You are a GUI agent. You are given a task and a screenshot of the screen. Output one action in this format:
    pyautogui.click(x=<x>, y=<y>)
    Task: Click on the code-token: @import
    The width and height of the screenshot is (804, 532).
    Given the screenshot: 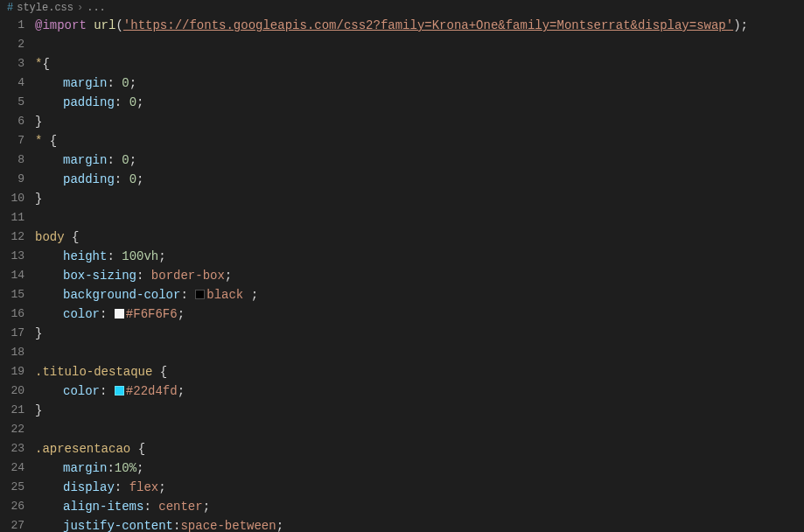 What is the action you would take?
    pyautogui.click(x=61, y=25)
    